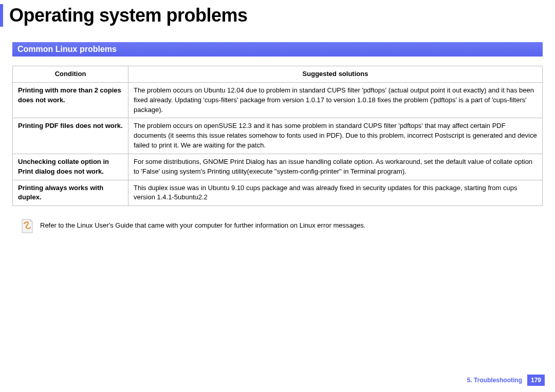  Describe the element at coordinates (506, 380) in the screenshot. I see `footer: 5. Troubleshooting 179` at that location.